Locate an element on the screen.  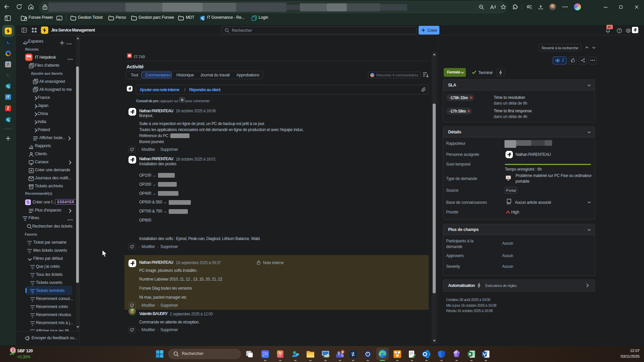
svg-text: 6 is located at coordinates (343, 352).